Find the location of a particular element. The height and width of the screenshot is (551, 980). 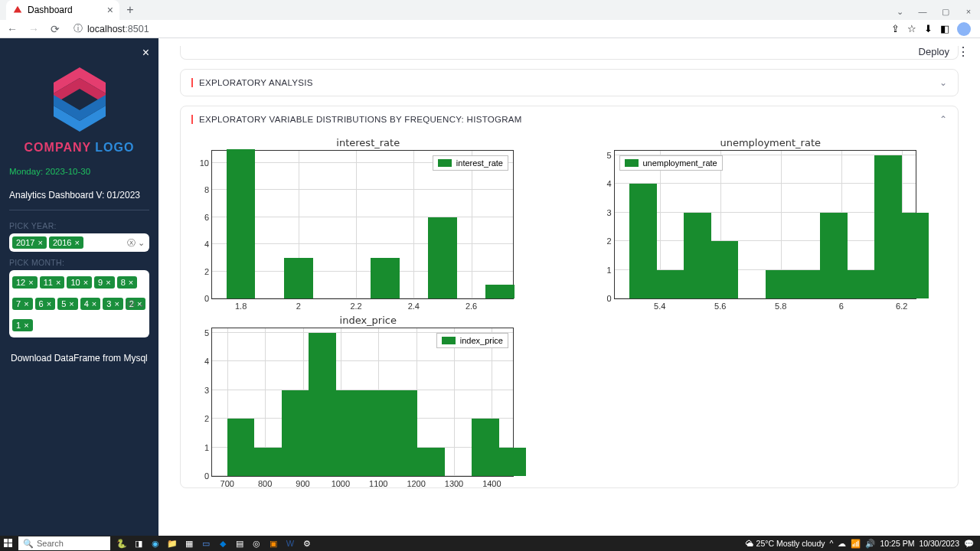

logo-hex-icon is located at coordinates (80, 99).